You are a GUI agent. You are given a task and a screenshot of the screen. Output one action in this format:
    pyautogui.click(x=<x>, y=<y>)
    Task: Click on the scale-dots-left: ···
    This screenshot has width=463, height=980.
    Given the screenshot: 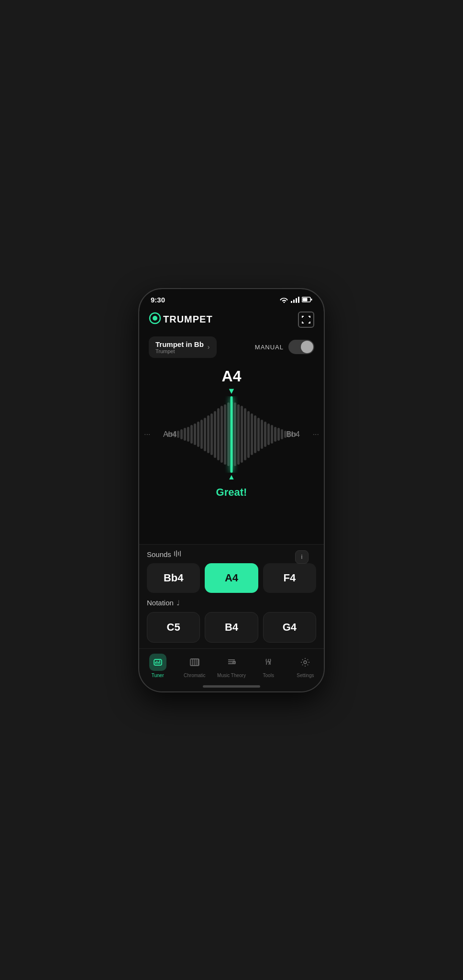 What is the action you would take?
    pyautogui.click(x=147, y=434)
    